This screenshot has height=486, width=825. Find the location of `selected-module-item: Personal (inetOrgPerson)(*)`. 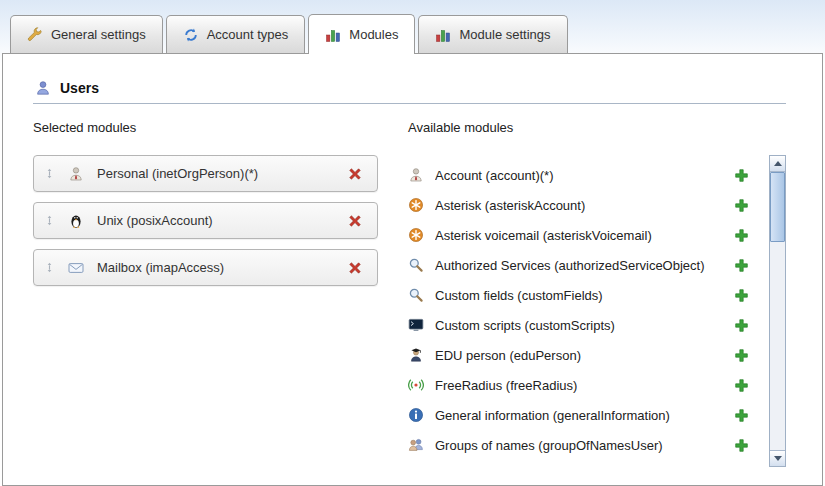

selected-module-item: Personal (inetOrgPerson)(*) is located at coordinates (206, 174).